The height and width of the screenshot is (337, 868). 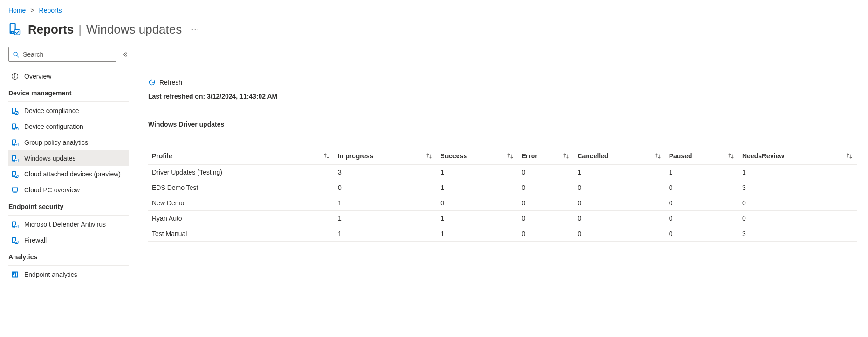 What do you see at coordinates (241, 203) in the screenshot?
I see `table-cell: New Demo` at bounding box center [241, 203].